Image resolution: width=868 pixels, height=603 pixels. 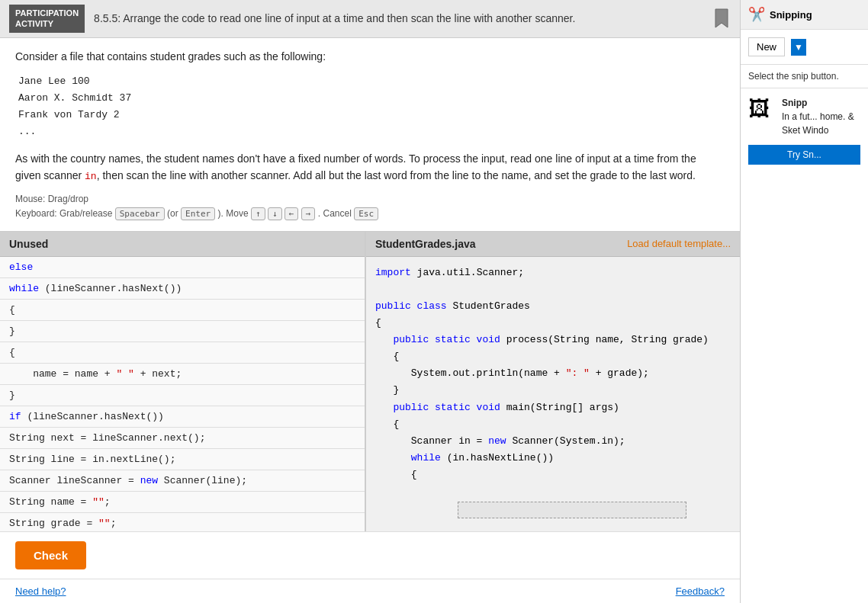 I want to click on code-line: import java.util.Scanner;, so click(x=553, y=273).